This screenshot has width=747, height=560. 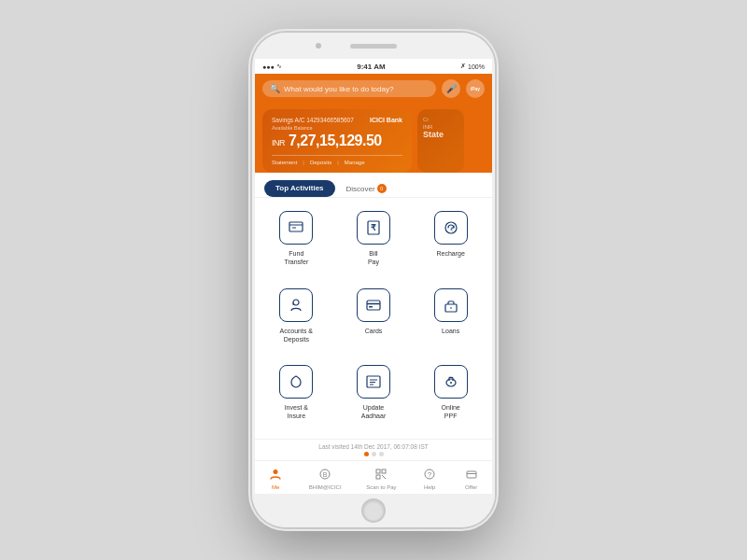 What do you see at coordinates (337, 128) in the screenshot?
I see `balance-label: Available Balance` at bounding box center [337, 128].